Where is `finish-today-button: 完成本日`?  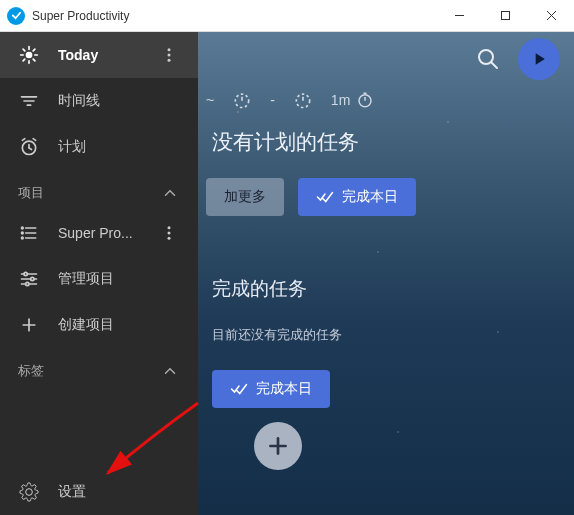 finish-today-button: 完成本日 is located at coordinates (357, 197).